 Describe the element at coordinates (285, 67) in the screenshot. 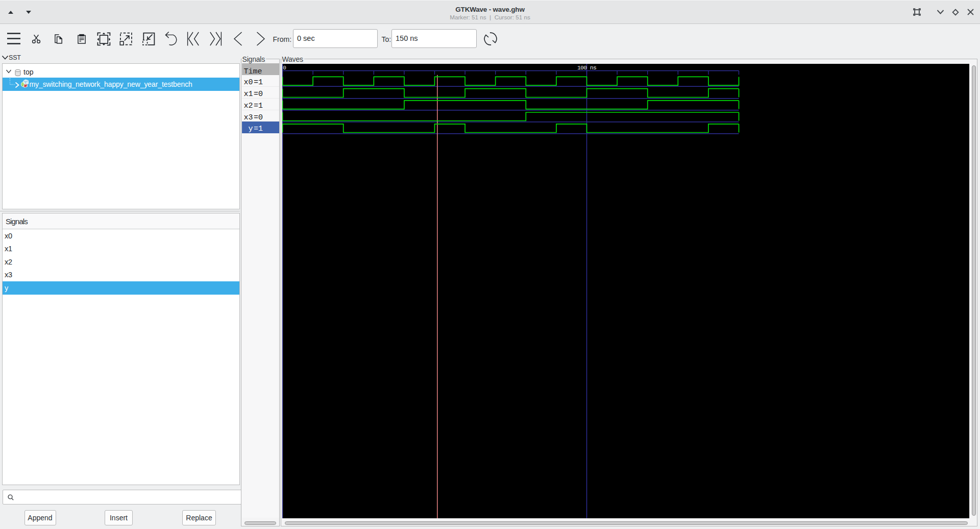

I see `svg-text: 0` at that location.